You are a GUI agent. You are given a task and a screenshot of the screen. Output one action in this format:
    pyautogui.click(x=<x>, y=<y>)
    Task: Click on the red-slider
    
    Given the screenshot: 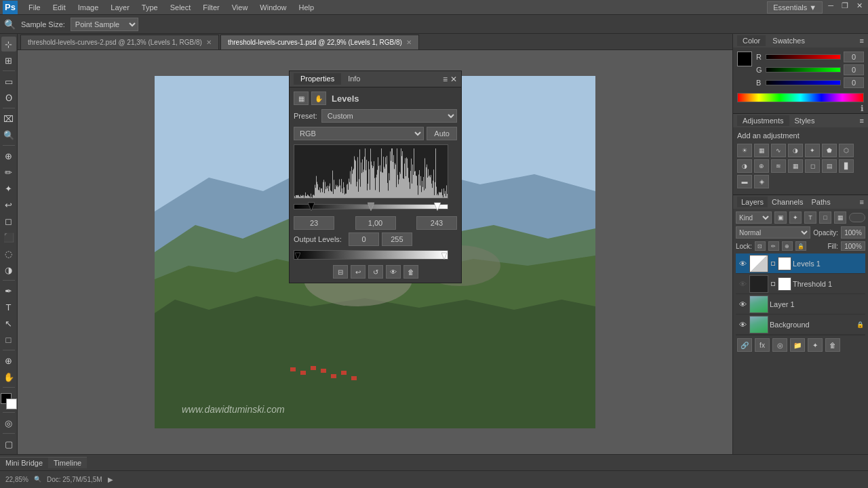 What is the action you would take?
    pyautogui.click(x=803, y=57)
    